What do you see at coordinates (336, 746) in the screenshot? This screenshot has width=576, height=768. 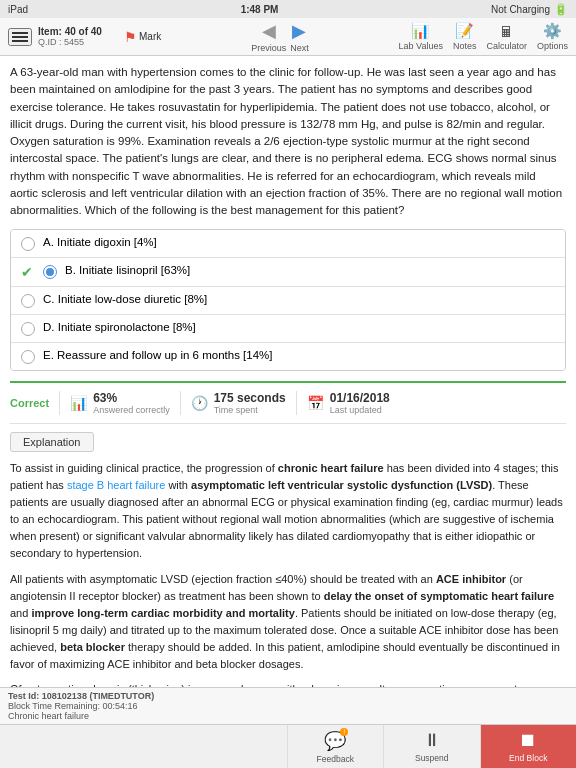 I see `feedback-button: 💬 ! Feedback` at bounding box center [336, 746].